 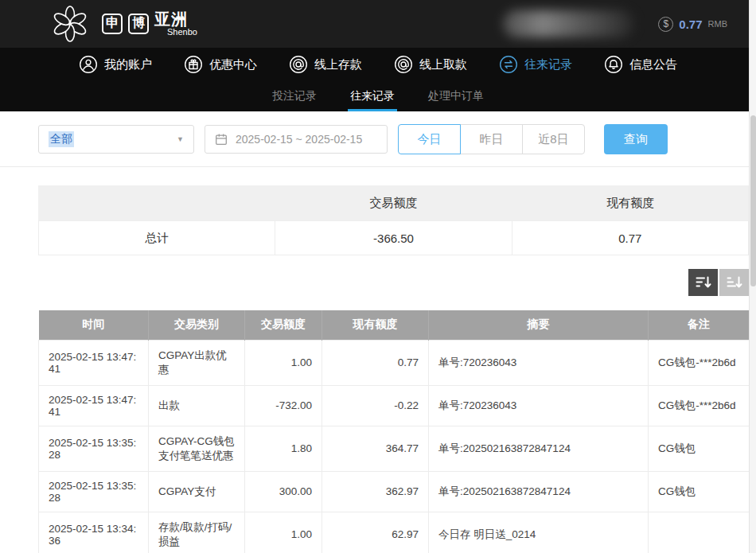 What do you see at coordinates (298, 64) in the screenshot?
I see `deposit-icon` at bounding box center [298, 64].